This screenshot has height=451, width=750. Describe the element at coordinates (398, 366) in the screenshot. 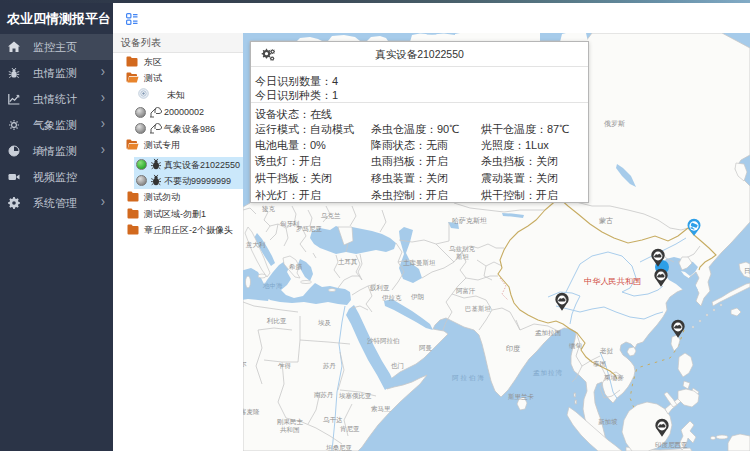

I see `svg-text: 也门` at that location.